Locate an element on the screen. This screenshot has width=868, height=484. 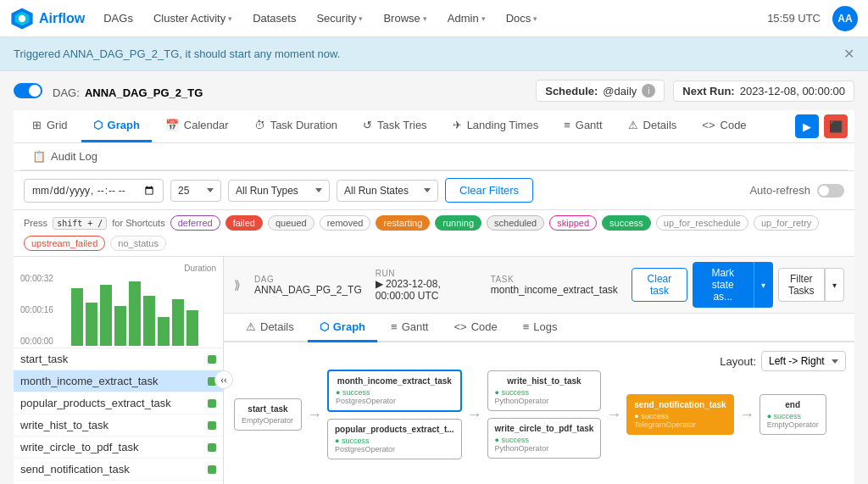
tab-calendar: 📅Calendar is located at coordinates (197, 126).